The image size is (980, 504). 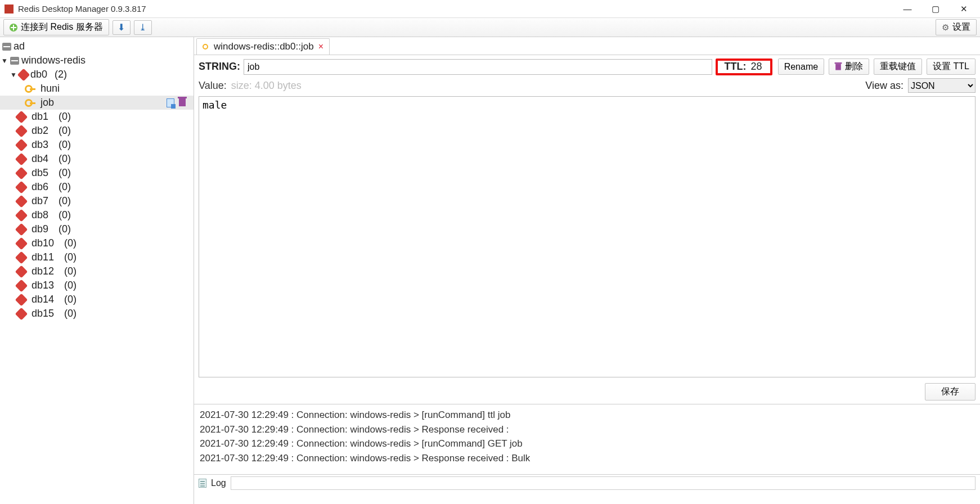 What do you see at coordinates (143, 28) in the screenshot?
I see `export-icon: ⤓` at bounding box center [143, 28].